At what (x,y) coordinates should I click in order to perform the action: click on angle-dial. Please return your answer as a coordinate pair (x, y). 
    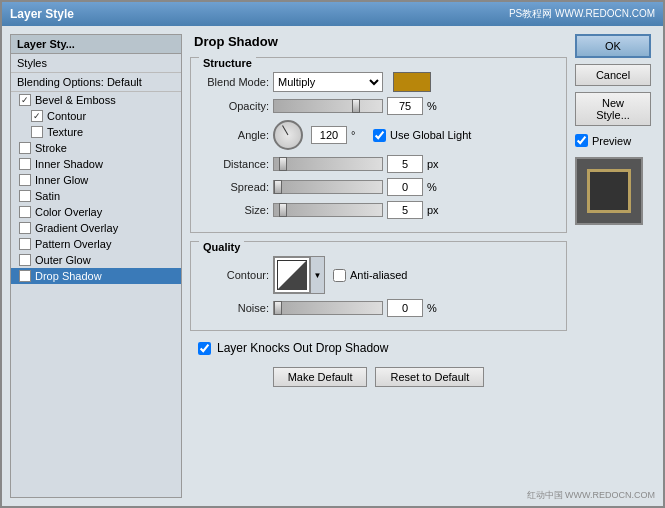
    Looking at the image, I should click on (288, 135).